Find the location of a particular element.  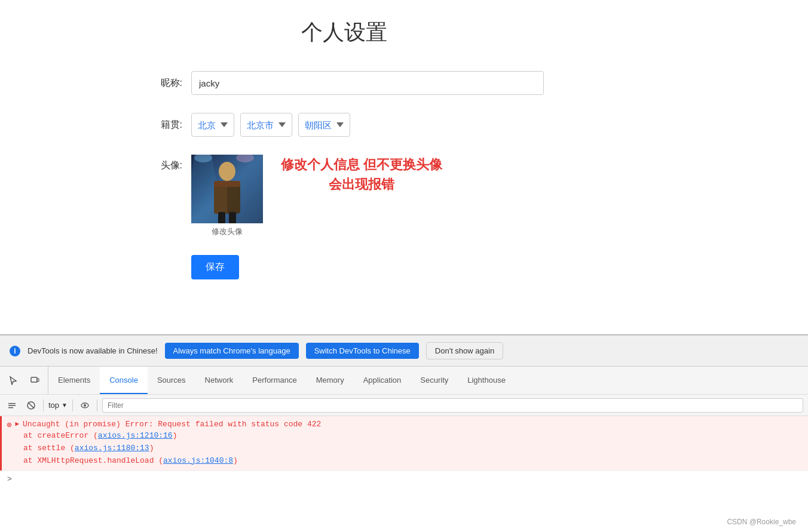

devtools-notification: i DevTools is now available in Chinese! … is located at coordinates (404, 350).